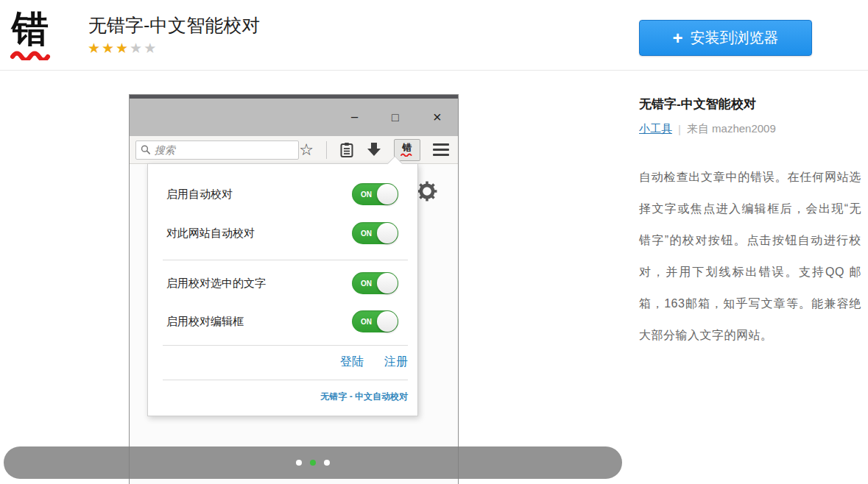 The width and height of the screenshot is (868, 484). I want to click on install-button: + 安装到浏览器, so click(726, 38).